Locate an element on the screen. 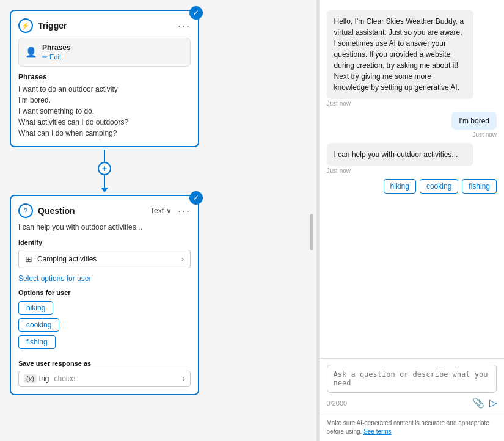  chat-input-footer: 0/2000 📎 ▷ is located at coordinates (412, 403).